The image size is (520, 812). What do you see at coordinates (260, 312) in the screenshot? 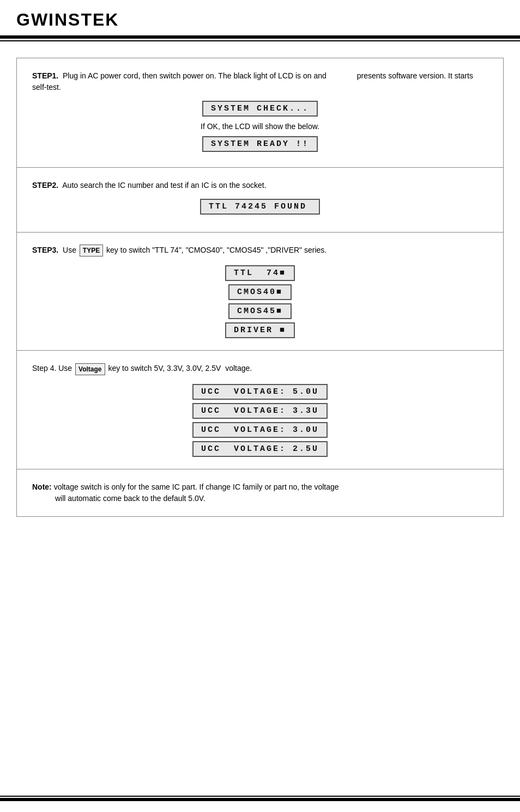
I see `step3-lcd-cmos45: CMOS45■` at bounding box center [260, 312].